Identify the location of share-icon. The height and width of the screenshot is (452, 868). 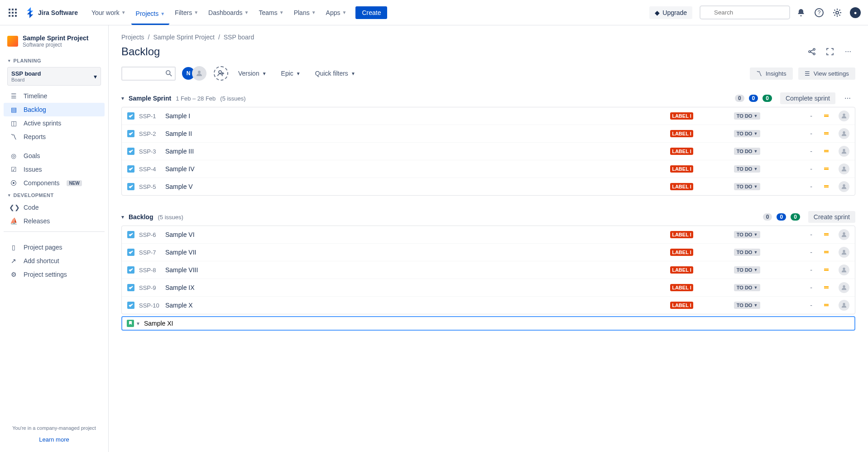
(812, 52).